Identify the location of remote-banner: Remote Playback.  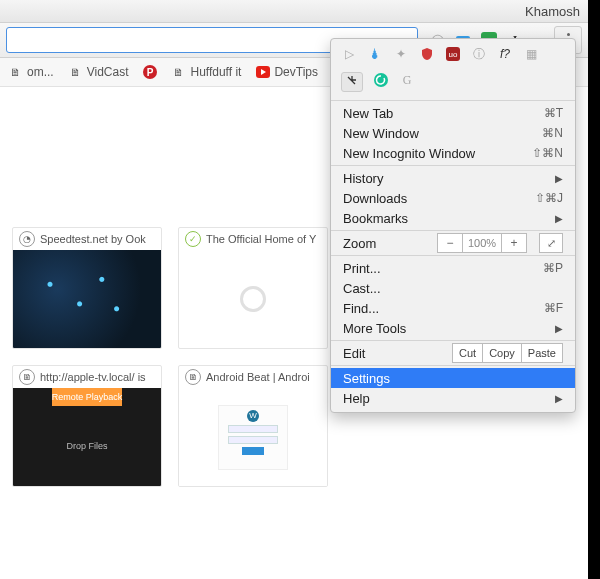
(88, 397).